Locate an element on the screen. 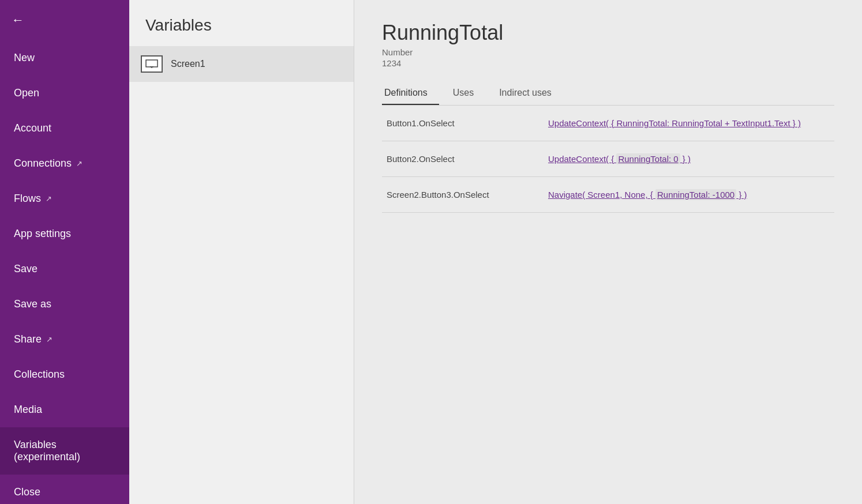 Image resolution: width=862 pixels, height=504 pixels. sidebar-item-label: Share is located at coordinates (28, 339).